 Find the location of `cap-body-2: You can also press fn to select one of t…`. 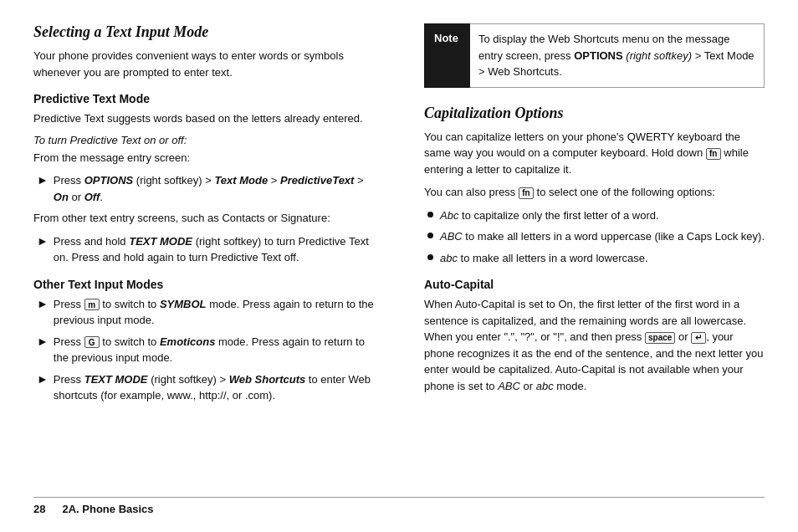

cap-body-2: You can also press fn to select one of t… is located at coordinates (594, 192).